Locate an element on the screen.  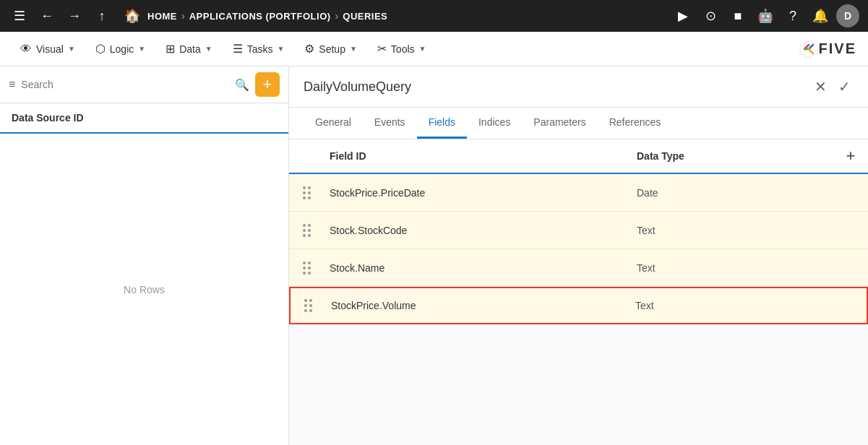
up-icon: ↑ is located at coordinates (102, 16).